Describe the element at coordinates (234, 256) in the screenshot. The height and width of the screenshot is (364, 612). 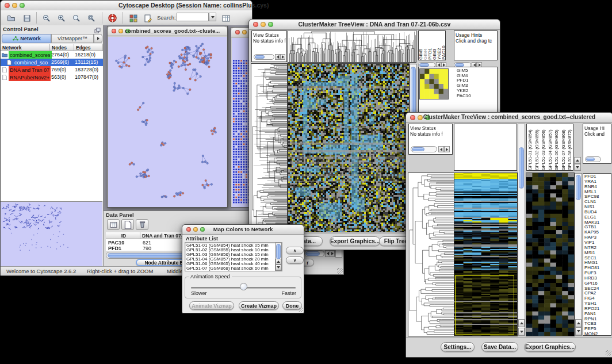
I see `attribute-list: GPL51-01 (GSM854) heat shock 05 minGPL51…` at that location.